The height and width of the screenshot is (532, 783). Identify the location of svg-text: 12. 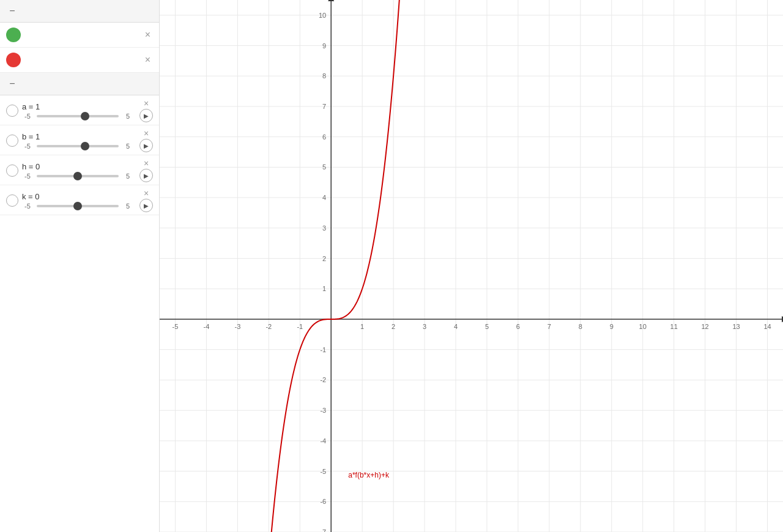
(705, 327).